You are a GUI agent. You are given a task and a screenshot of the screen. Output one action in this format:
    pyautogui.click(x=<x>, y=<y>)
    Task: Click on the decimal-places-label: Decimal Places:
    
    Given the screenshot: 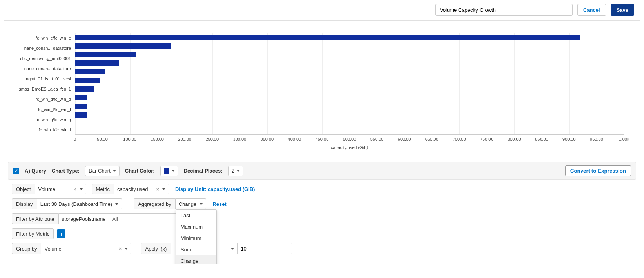 What is the action you would take?
    pyautogui.click(x=203, y=171)
    